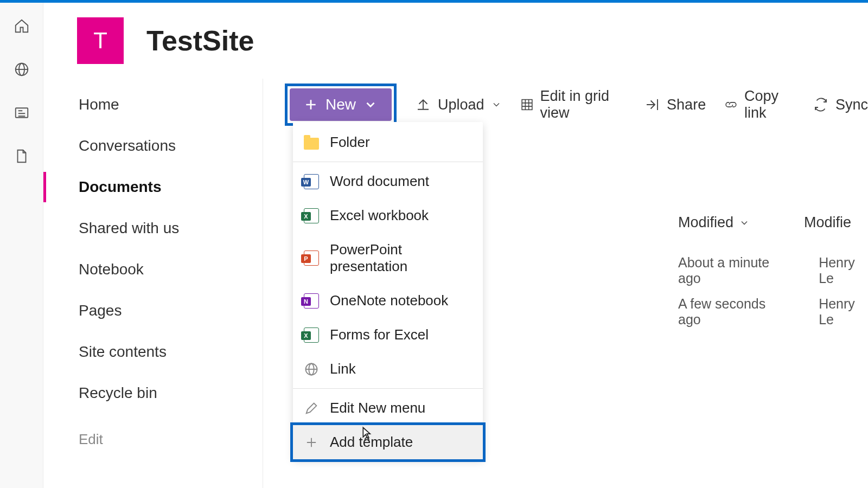 The height and width of the screenshot is (488, 868). Describe the element at coordinates (388, 300) in the screenshot. I see `menu-onenote: N OneNote notebook` at that location.